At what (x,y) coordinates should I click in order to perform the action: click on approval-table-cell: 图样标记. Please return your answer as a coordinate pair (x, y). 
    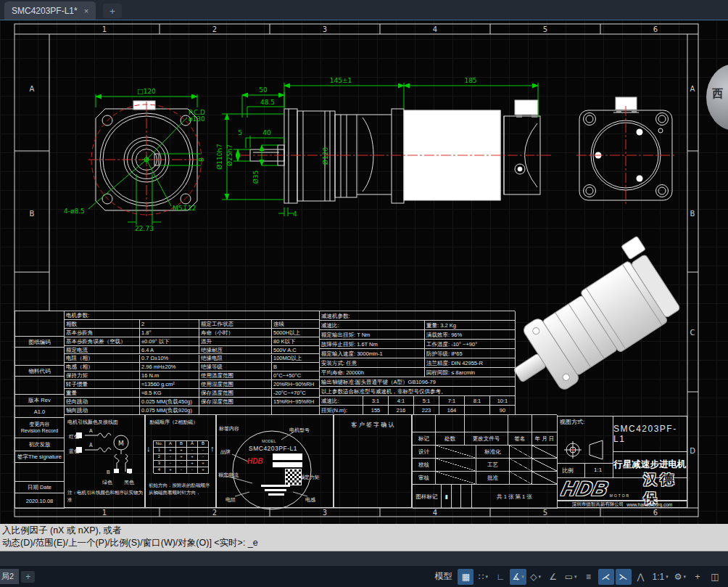
    Looking at the image, I should click on (427, 496).